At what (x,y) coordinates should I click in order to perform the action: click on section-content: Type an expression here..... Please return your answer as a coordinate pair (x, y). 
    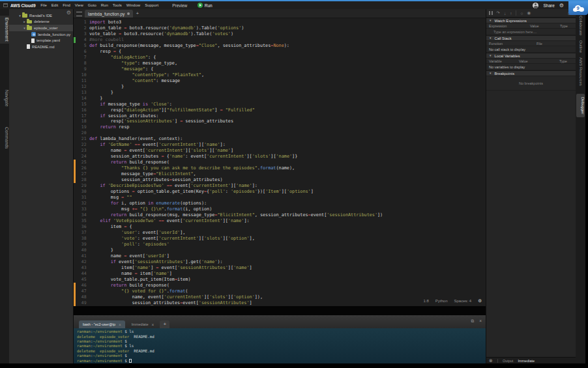
    Looking at the image, I should click on (531, 32).